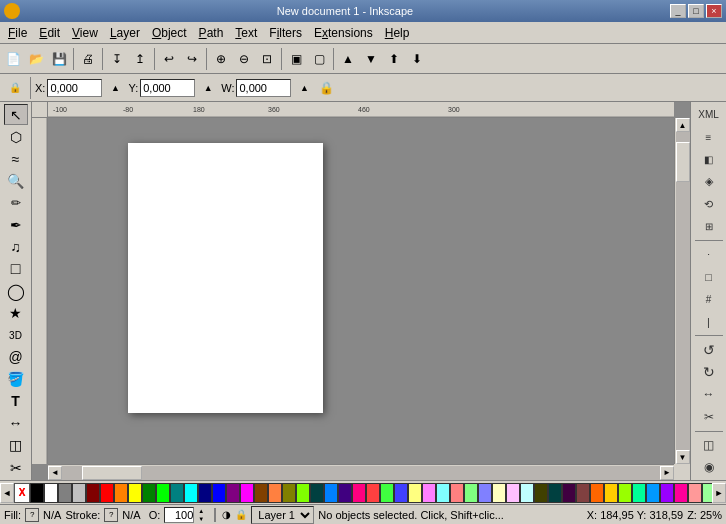 The image size is (726, 524). Describe the element at coordinates (709, 444) in the screenshot. I see `gradient-editor-button: ◫` at that location.